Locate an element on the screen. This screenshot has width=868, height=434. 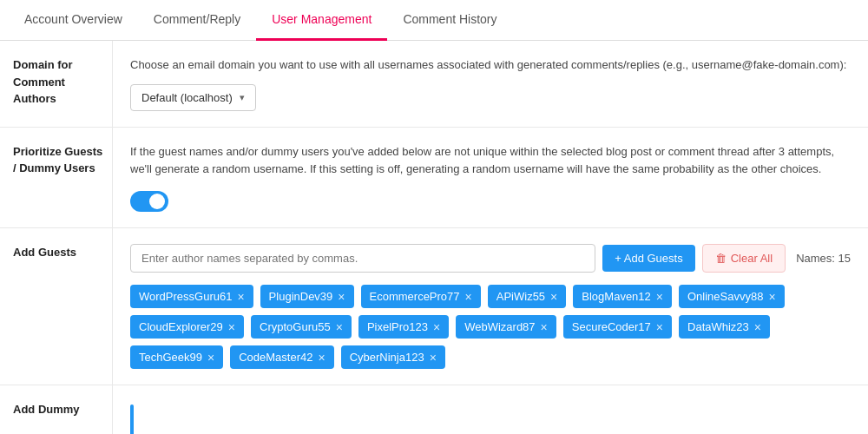
tag-label: CloudExplorer29 is located at coordinates (181, 326).